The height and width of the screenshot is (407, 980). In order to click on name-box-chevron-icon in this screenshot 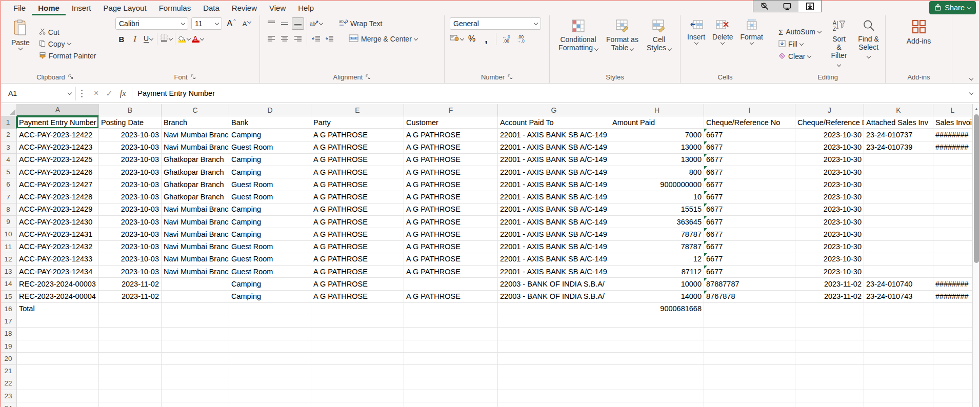, I will do `click(70, 92)`.